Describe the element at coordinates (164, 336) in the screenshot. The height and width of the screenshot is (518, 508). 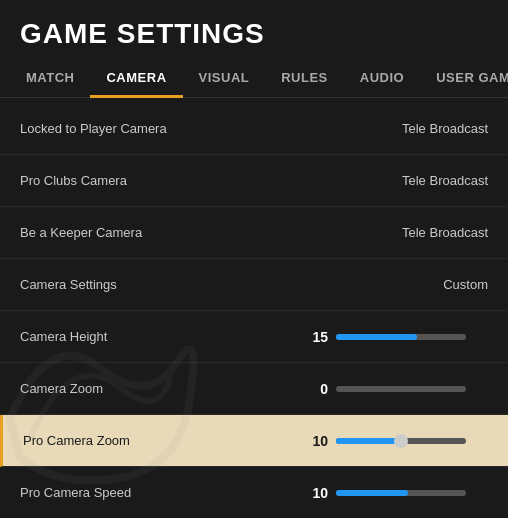
I see `setting-label-camera-height: Camera Height` at that location.